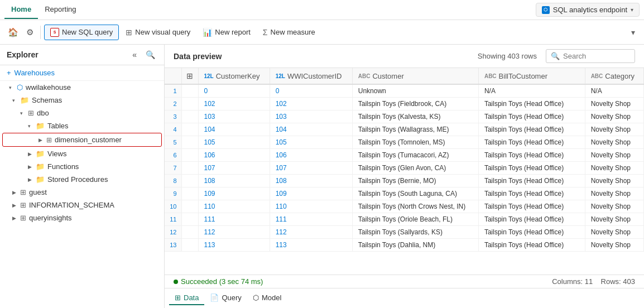  Describe the element at coordinates (176, 282) in the screenshot. I see `status-dot` at that location.